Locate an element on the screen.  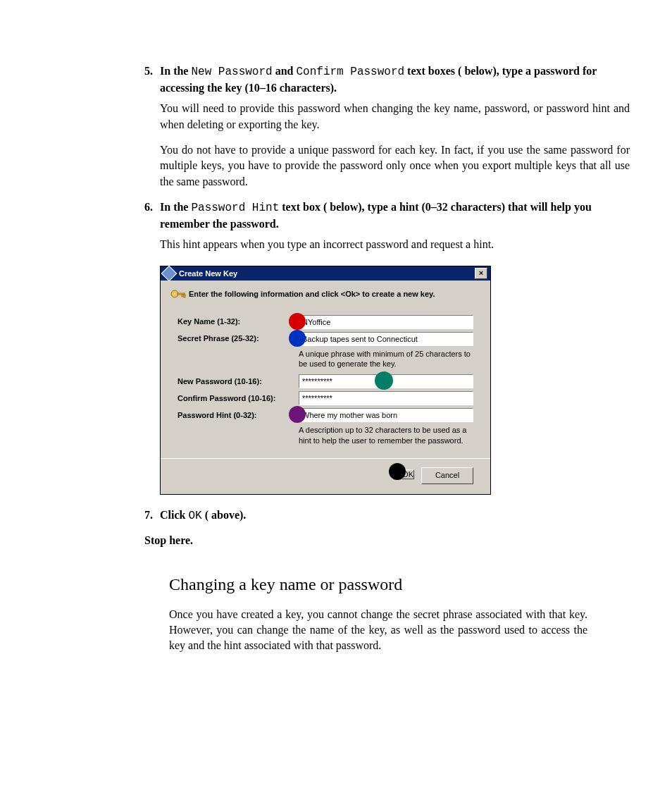
dialog-titlebar: Create New Key × is located at coordinates (325, 273).